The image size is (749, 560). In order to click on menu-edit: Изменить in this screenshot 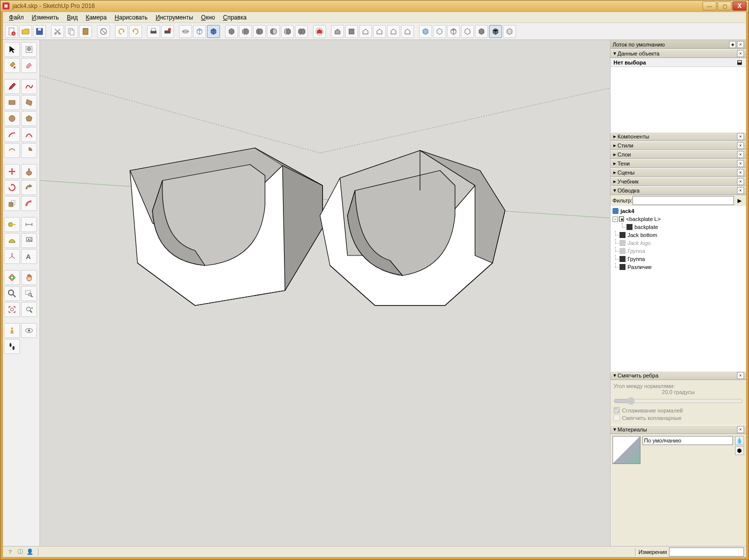, I will do `click(46, 18)`.